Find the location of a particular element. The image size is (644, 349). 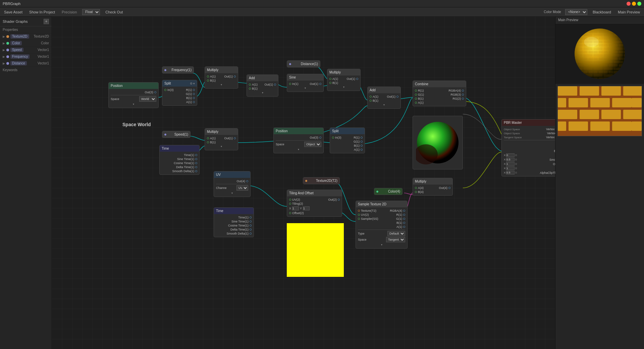

prop-expand-icon: ▶ is located at coordinates (4, 37).